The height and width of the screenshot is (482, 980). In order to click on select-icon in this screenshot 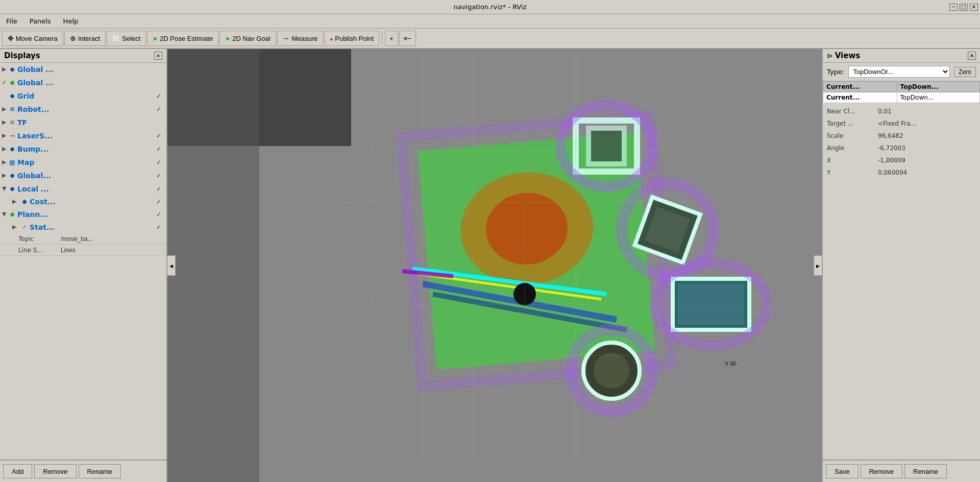, I will do `click(116, 39)`.